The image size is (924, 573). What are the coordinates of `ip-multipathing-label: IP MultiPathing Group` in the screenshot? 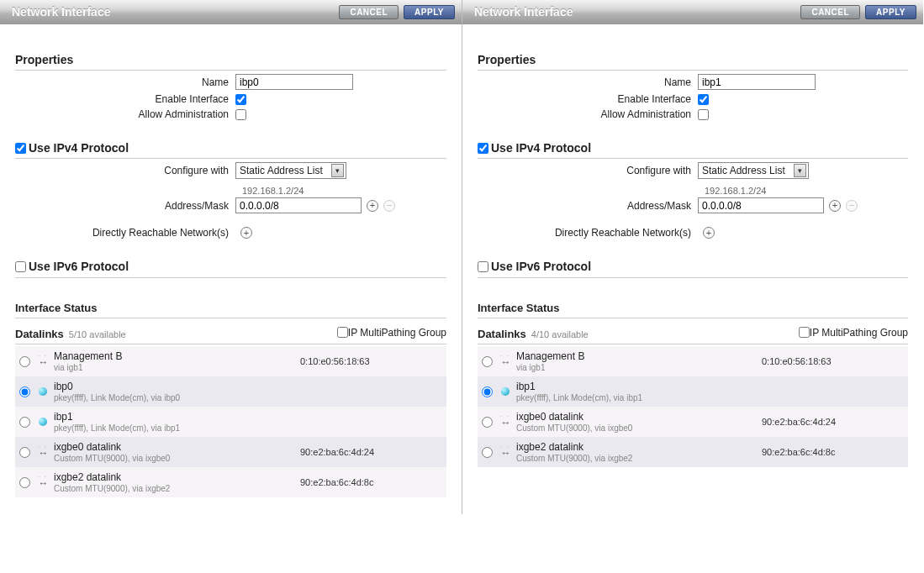 It's located at (859, 333).